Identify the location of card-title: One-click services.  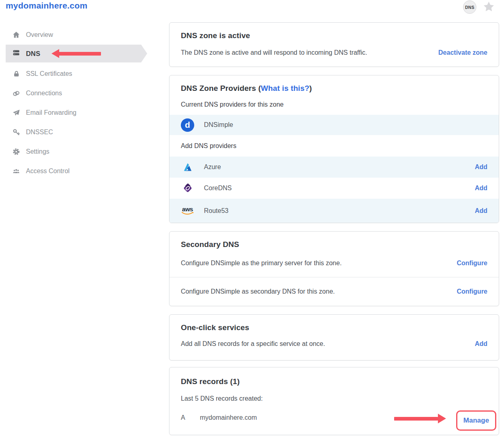
(334, 328).